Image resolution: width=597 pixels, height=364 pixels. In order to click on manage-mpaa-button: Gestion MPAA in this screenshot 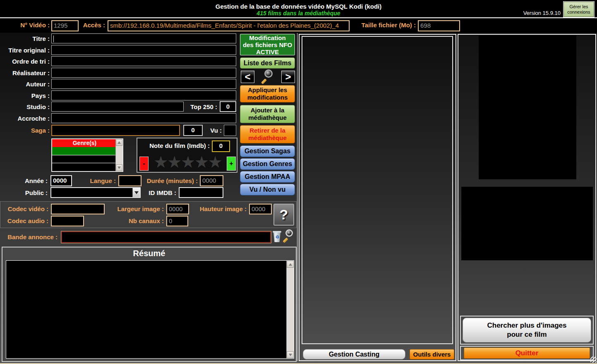, I will do `click(267, 177)`.